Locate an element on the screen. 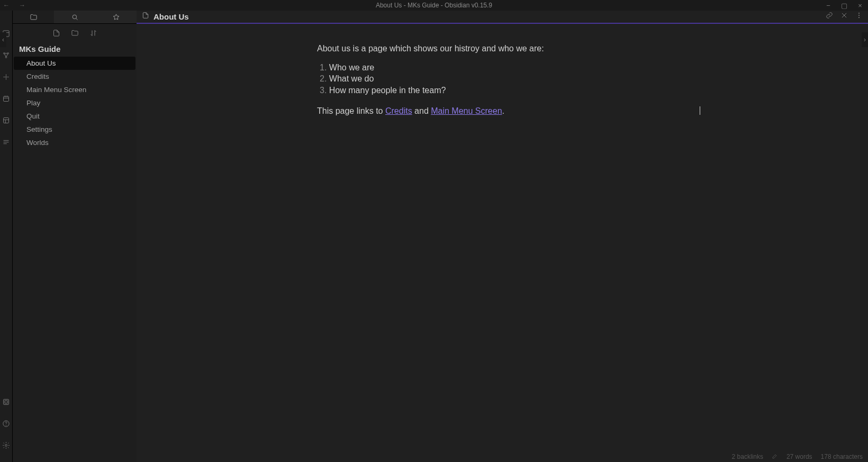 The height and width of the screenshot is (462, 868). sidebar-tabs is located at coordinates (75, 17).